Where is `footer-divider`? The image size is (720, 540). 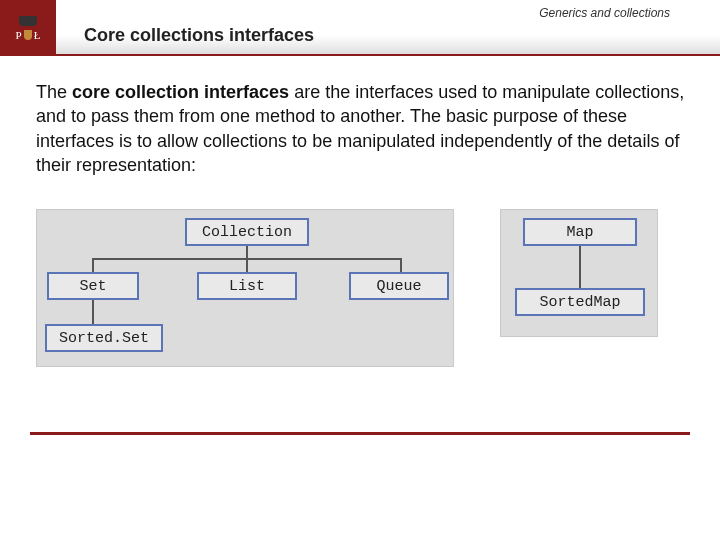 footer-divider is located at coordinates (360, 434).